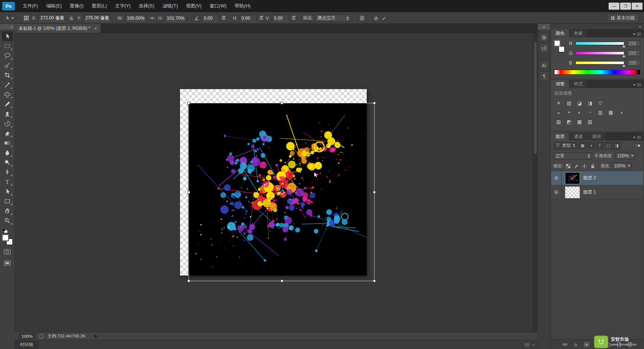 Image resolution: width=644 pixels, height=349 pixels. Describe the element at coordinates (27, 336) in the screenshot. I see `zoom-level-field: 100%` at that location.